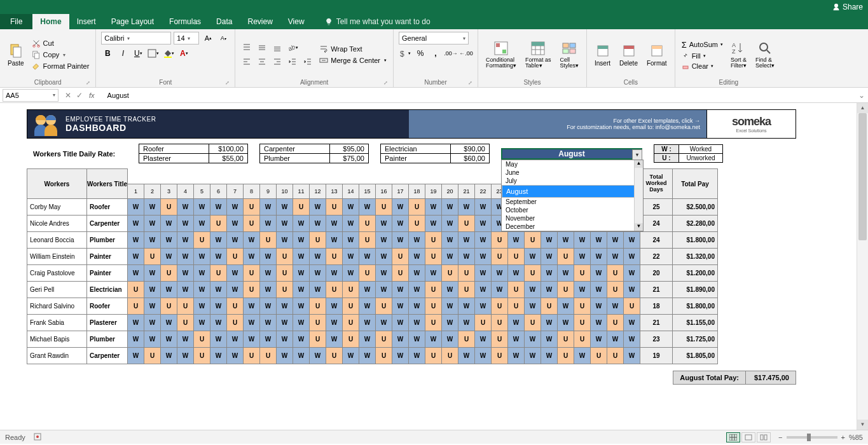 Image resolution: width=868 pixels, height=445 pixels. What do you see at coordinates (420, 53) in the screenshot?
I see `percent-button: %` at bounding box center [420, 53].